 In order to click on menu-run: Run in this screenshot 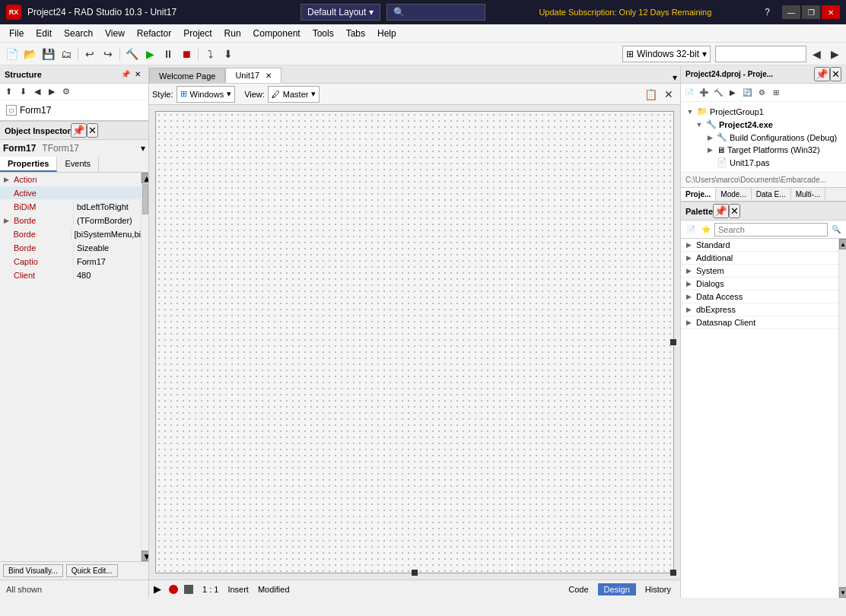, I will do `click(233, 33)`.